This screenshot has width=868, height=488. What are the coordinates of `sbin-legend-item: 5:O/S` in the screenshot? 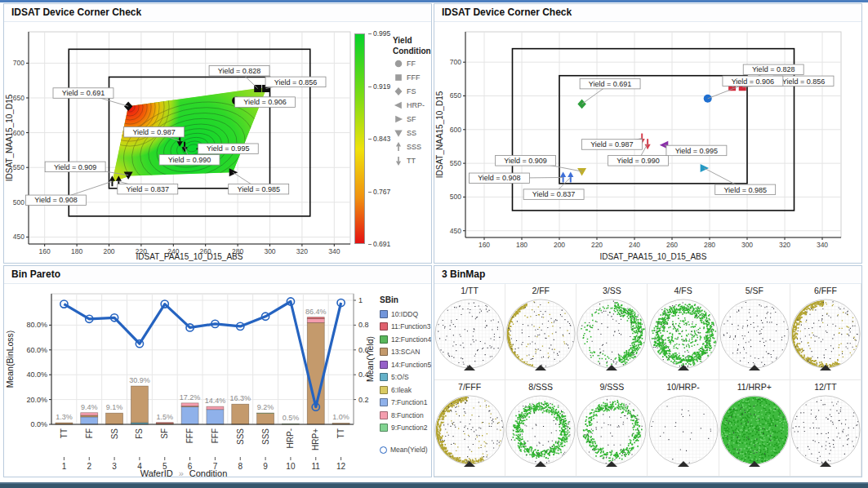 It's located at (404, 378).